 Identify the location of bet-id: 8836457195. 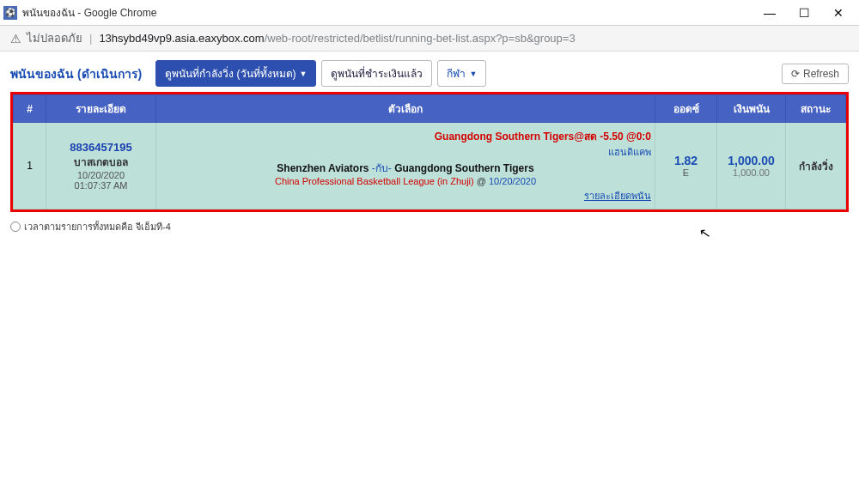
(101, 148).